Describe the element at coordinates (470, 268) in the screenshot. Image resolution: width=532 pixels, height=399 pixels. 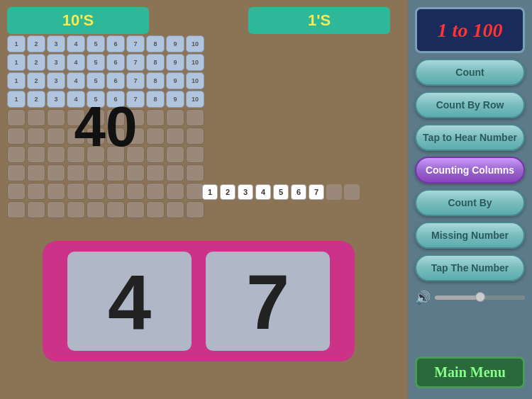
I see `tap-number-button: Tap The Number` at that location.